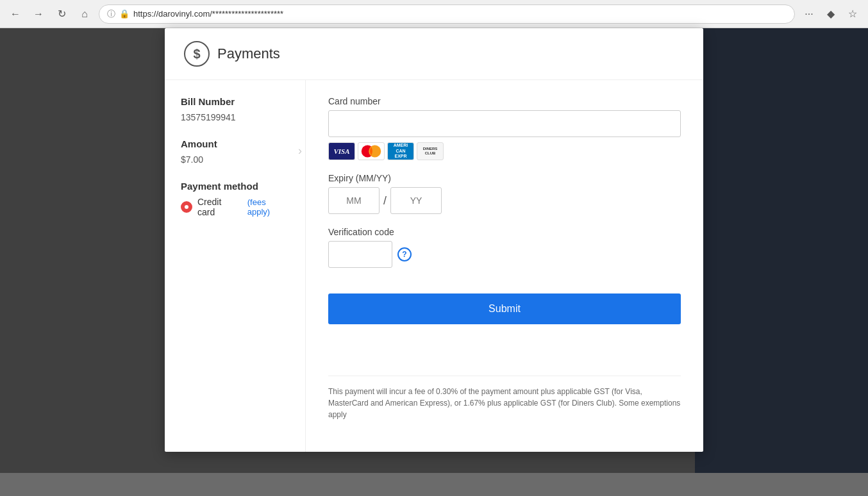 This screenshot has height=496, width=868. What do you see at coordinates (853, 14) in the screenshot?
I see `bookmark-button: ☆` at bounding box center [853, 14].